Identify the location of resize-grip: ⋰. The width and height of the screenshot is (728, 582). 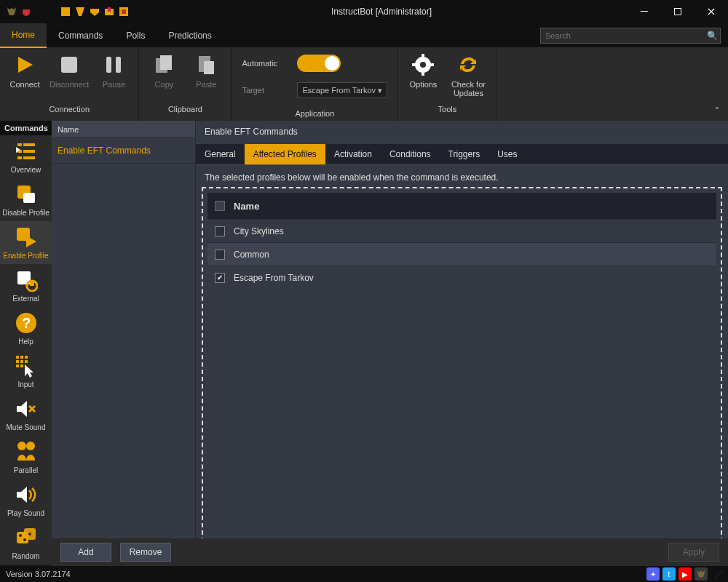
(719, 575).